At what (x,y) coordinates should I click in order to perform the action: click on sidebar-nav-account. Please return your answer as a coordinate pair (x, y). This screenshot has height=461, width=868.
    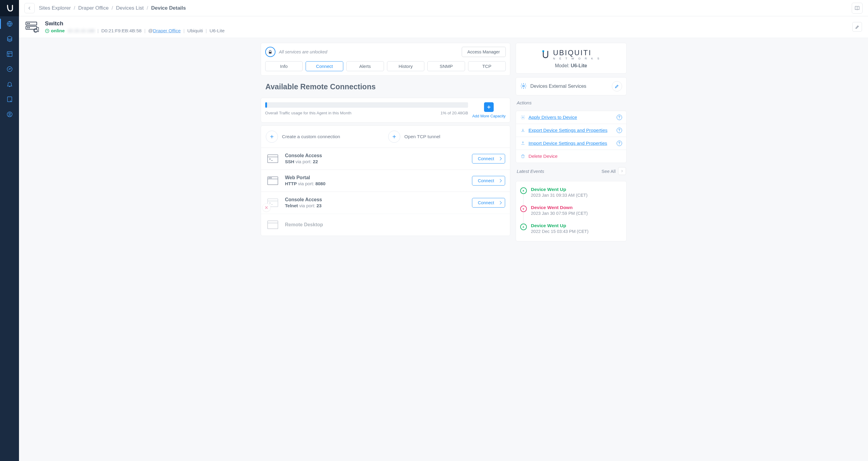
    Looking at the image, I should click on (9, 114).